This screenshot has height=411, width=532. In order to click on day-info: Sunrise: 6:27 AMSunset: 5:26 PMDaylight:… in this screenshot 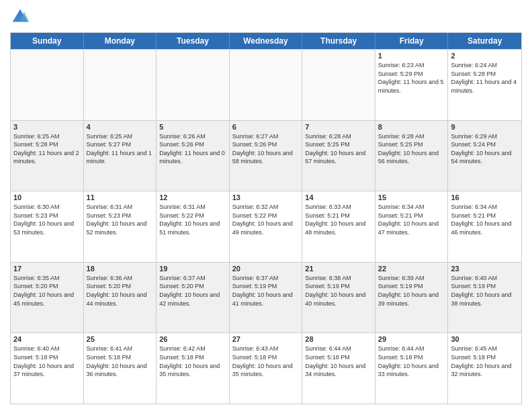, I will do `click(266, 149)`.